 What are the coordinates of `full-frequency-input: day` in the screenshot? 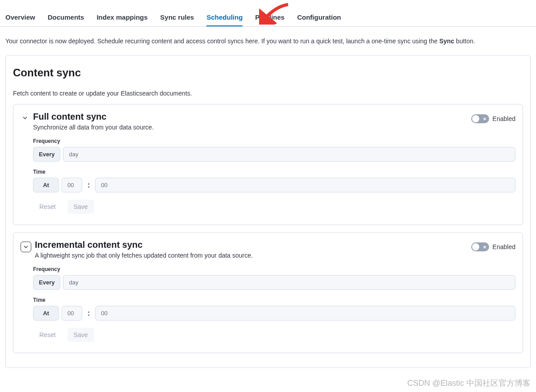 It's located at (289, 154).